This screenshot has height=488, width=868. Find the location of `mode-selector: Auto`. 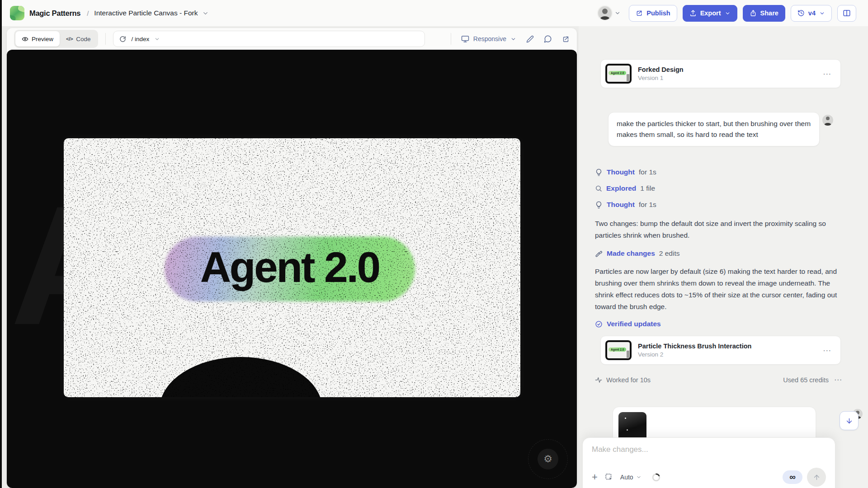

mode-selector: Auto is located at coordinates (631, 477).